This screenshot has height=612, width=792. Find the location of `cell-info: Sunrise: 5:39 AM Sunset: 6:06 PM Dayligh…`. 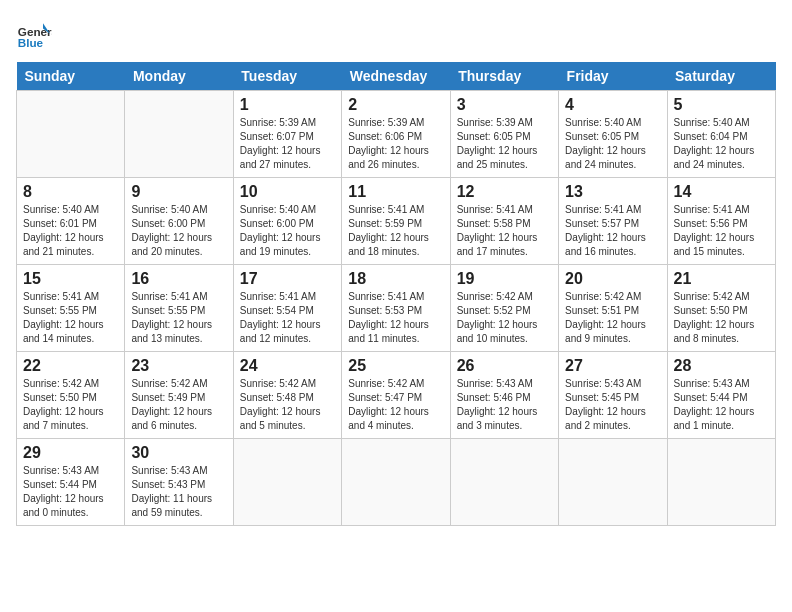

cell-info: Sunrise: 5:39 AM Sunset: 6:06 PM Dayligh… is located at coordinates (396, 144).